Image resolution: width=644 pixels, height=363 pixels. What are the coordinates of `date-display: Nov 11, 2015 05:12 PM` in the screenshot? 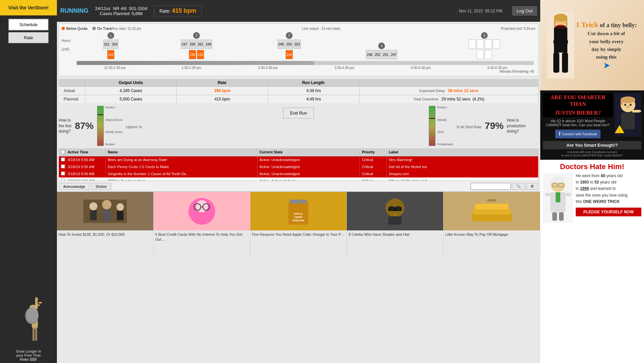 It's located at (481, 11).